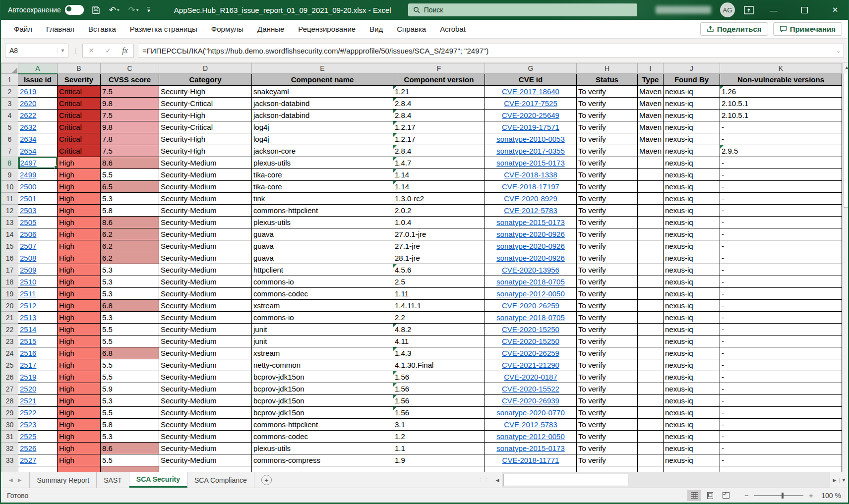 The image size is (849, 504). Describe the element at coordinates (453, 29) in the screenshot. I see `ribbon-tab-9: Acrobat` at that location.